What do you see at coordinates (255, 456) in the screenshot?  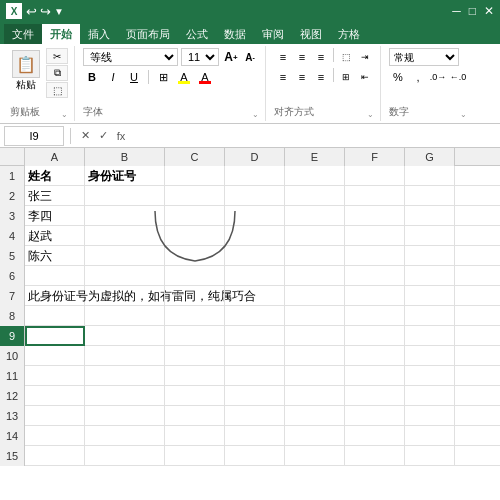 I see `cell-D15` at bounding box center [255, 456].